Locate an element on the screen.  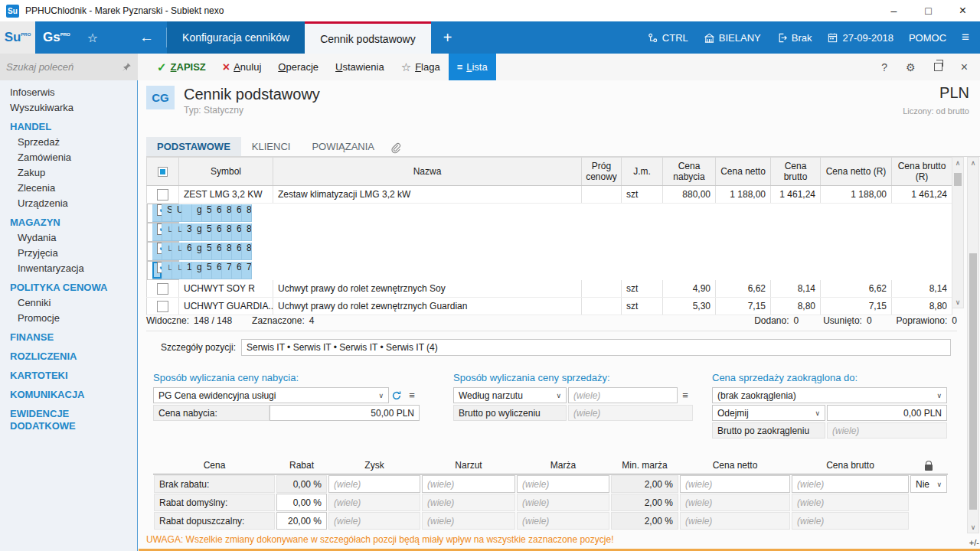
operations-menu-button: Operacje is located at coordinates (299, 67).